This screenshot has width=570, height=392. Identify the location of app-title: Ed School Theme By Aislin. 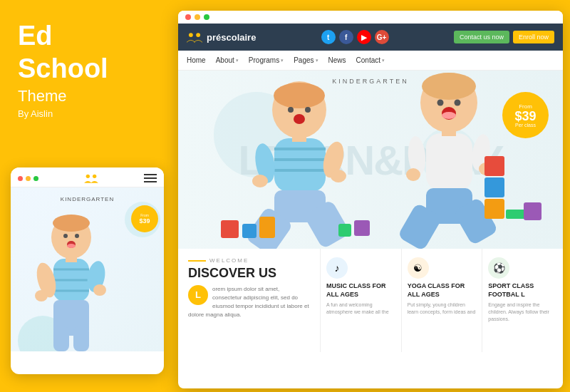
(86, 70).